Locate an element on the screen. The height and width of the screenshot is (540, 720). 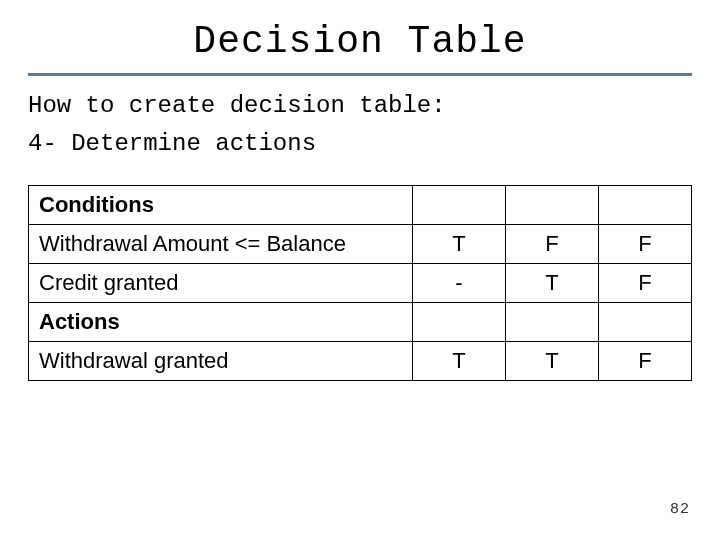
subtitle-line-1: How to create decision table: is located at coordinates (360, 106).